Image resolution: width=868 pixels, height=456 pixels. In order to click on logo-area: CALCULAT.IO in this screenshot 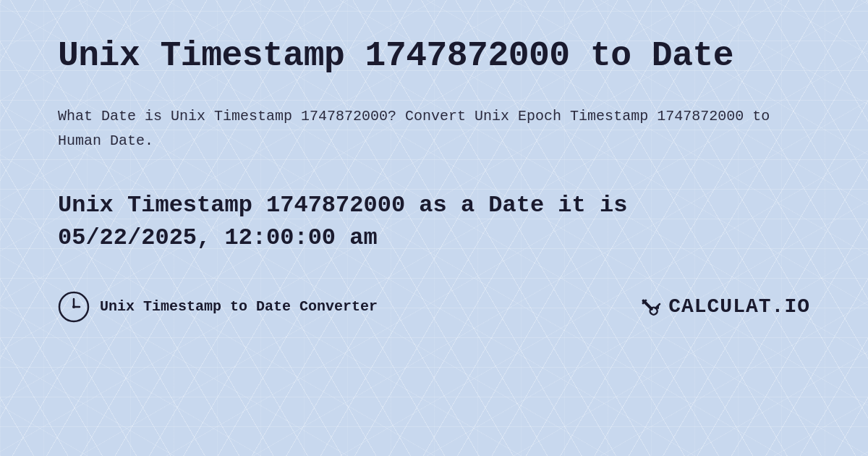, I will do `click(723, 307)`.